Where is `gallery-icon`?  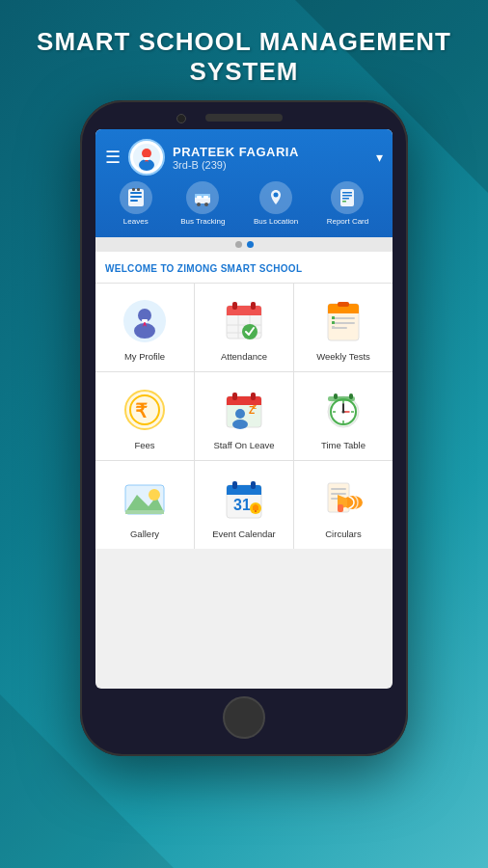
gallery-icon is located at coordinates (145, 499).